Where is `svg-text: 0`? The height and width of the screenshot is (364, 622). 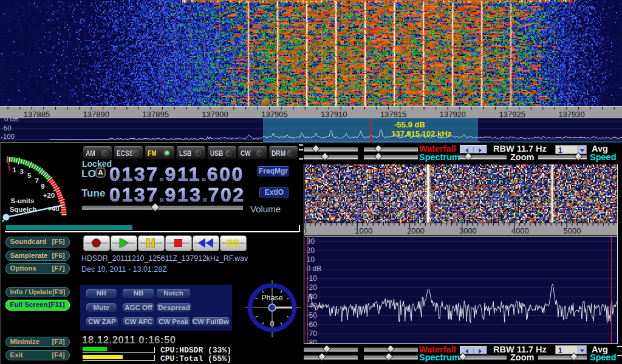
svg-text: 0 is located at coordinates (272, 324).